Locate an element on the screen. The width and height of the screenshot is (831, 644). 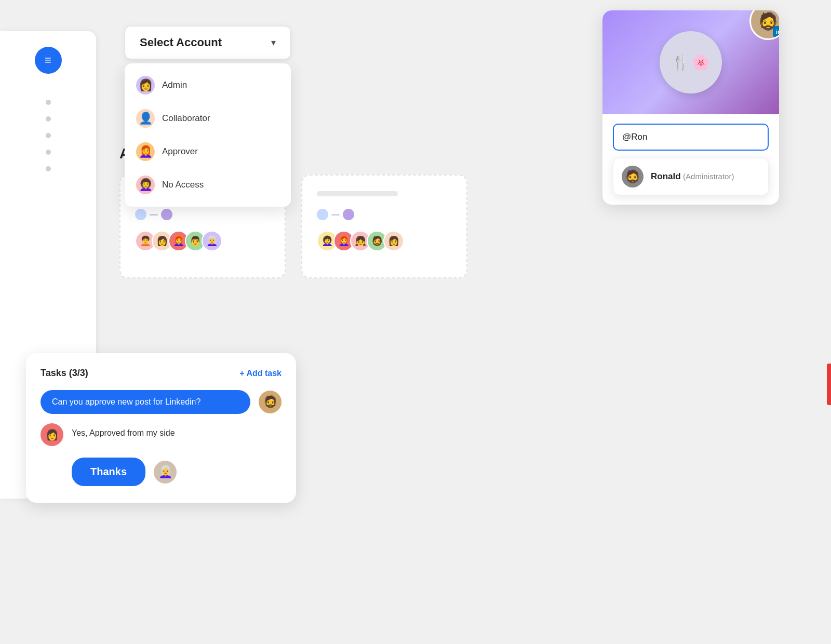
dropdown-item-label: Admin is located at coordinates (175, 85).